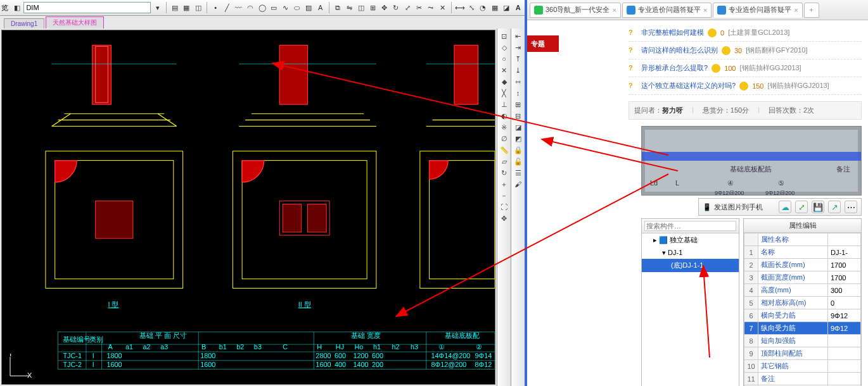 The image size is (868, 386). What do you see at coordinates (575, 10) in the screenshot?
I see `browser-tab-0: 360导航_新一代安全 ×` at bounding box center [575, 10].